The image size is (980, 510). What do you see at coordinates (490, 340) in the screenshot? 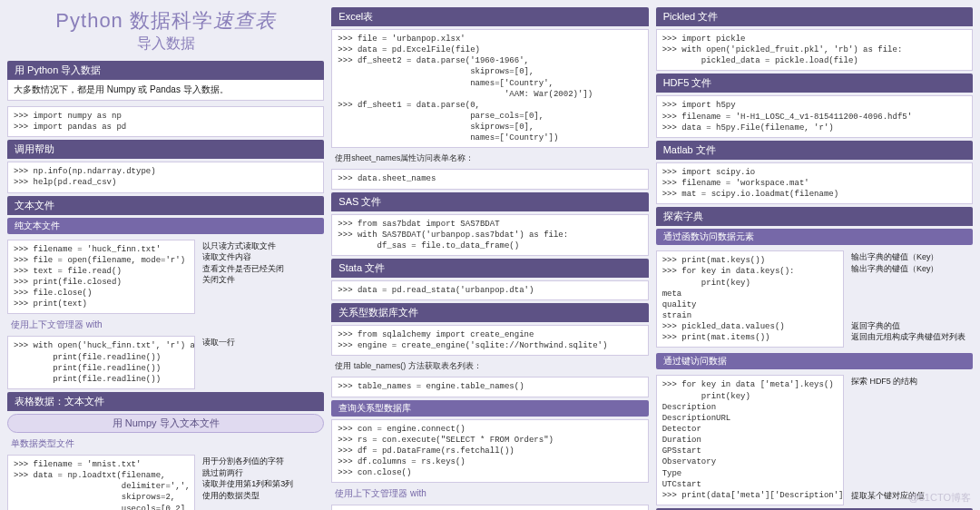
I see `code-rdb-engine: >>> from sqlalchemy import create_engine…` at bounding box center [490, 340].